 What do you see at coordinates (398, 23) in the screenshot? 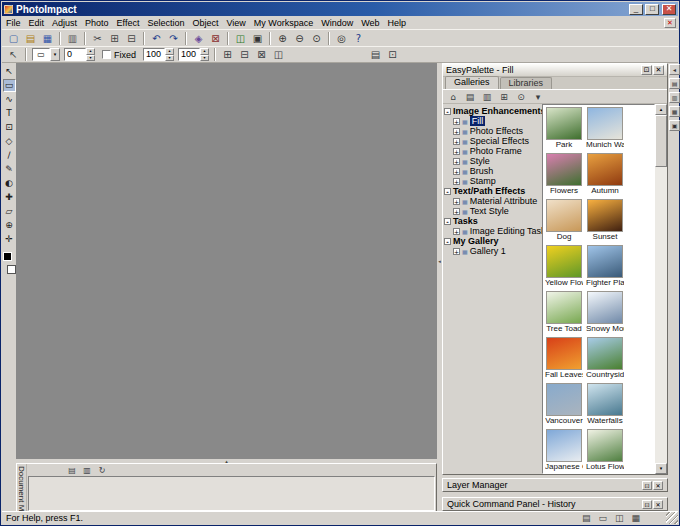
I see `menu-help: Help` at bounding box center [398, 23].